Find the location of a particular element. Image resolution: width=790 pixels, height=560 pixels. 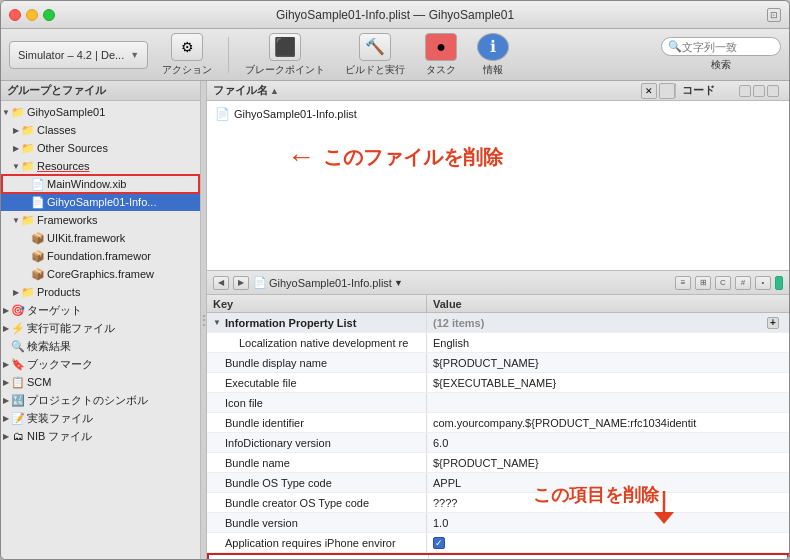

plist-cell-value: (12 items) + is located at coordinates (608, 322).